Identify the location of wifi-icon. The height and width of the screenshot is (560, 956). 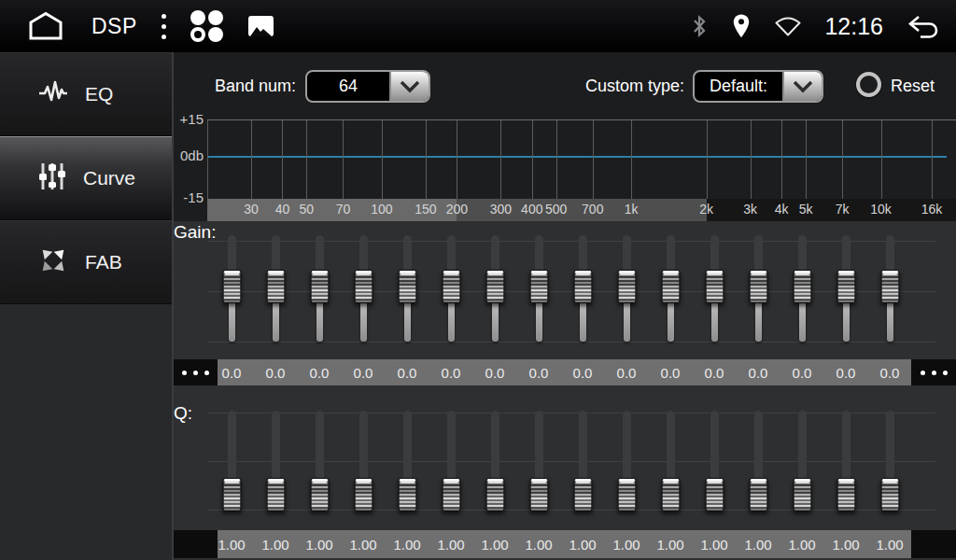
(788, 26).